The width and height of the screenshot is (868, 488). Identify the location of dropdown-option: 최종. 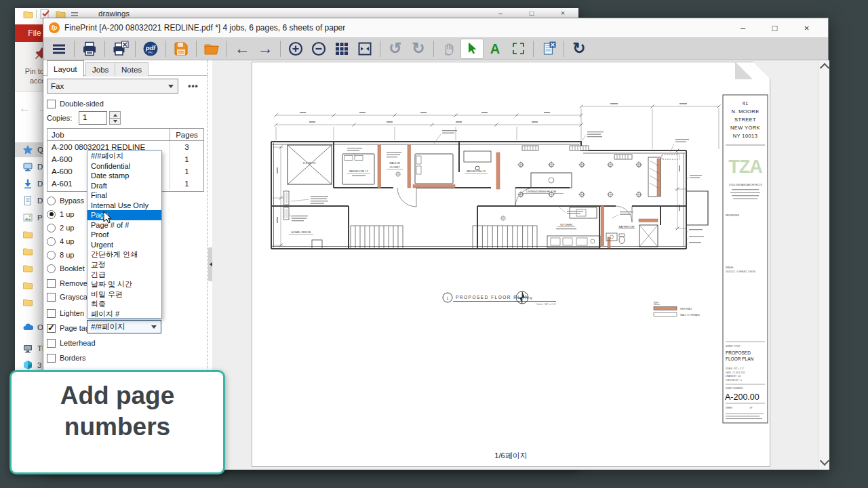
(125, 304).